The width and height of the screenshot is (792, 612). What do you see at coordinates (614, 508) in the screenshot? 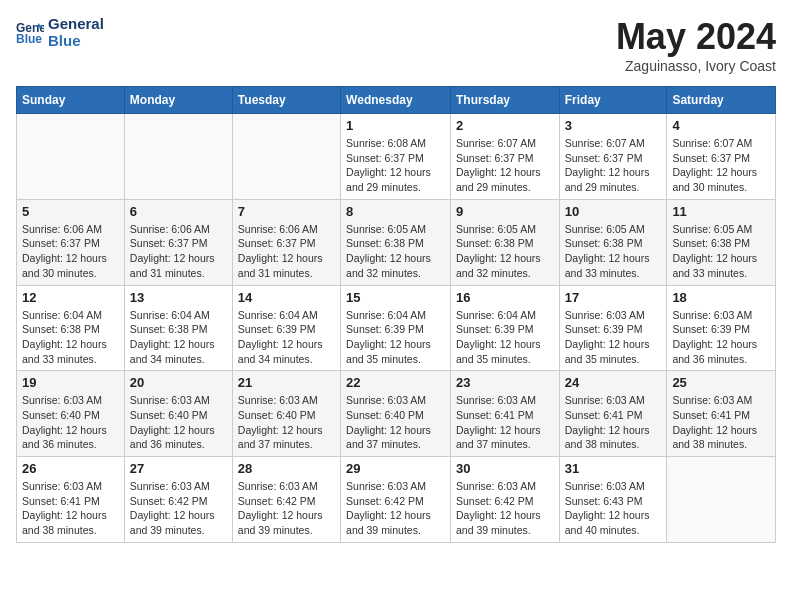
I see `day-info: Sunrise: 6:03 AM Sunset: 6:43 PM Dayligh…` at bounding box center [614, 508].